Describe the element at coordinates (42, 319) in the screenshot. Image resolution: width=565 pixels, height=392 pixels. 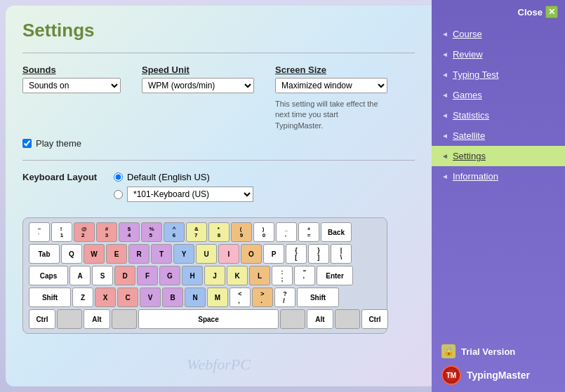
I see `key-ctrl-left: Ctrl` at that location.